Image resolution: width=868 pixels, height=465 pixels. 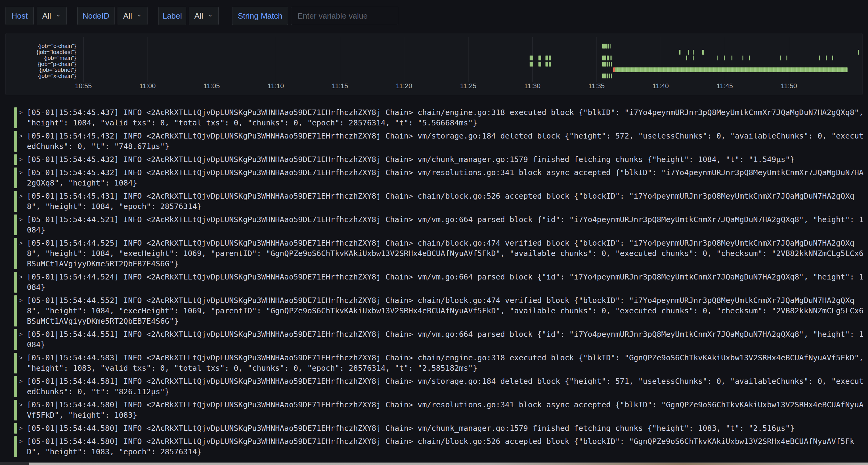 What do you see at coordinates (789, 86) in the screenshot?
I see `time-tick-label: 11:50` at bounding box center [789, 86].